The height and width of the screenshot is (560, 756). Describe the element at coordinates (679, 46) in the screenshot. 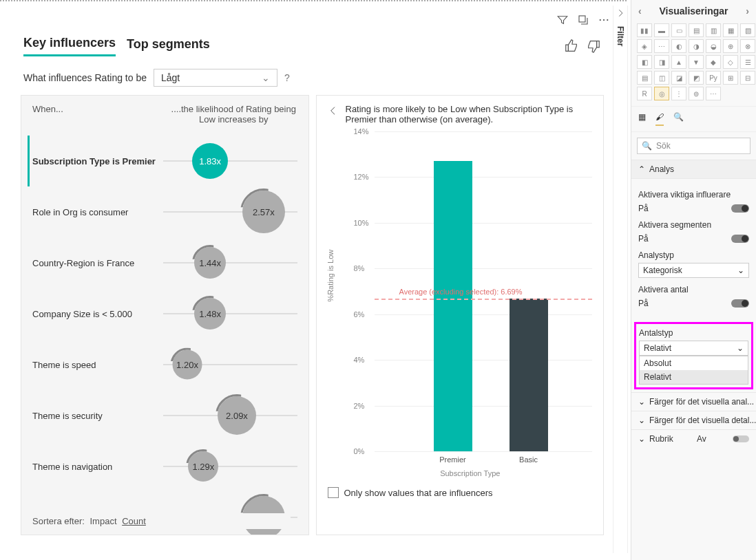

I see `viz-type-icon: ◐` at that location.